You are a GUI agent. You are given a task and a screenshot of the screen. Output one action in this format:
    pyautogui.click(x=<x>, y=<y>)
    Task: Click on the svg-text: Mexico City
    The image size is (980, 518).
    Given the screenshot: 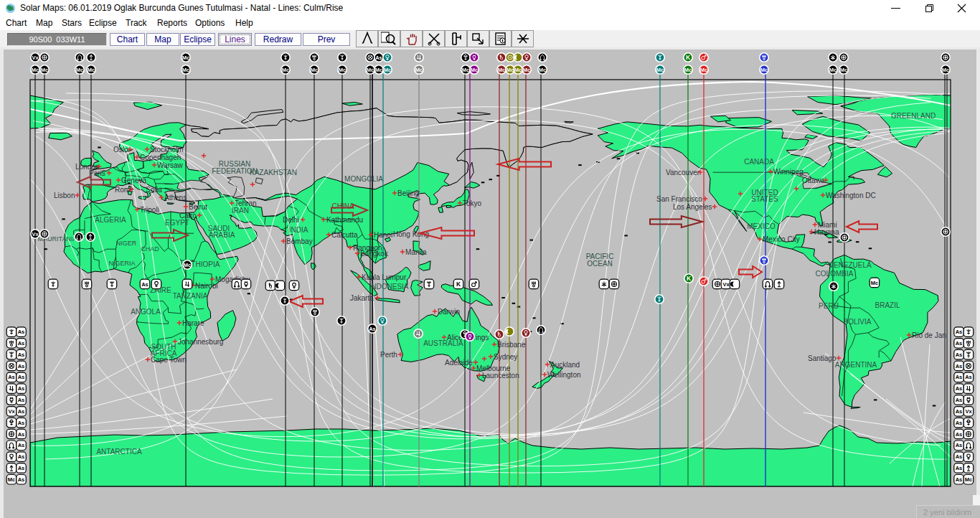 What is the action you would take?
    pyautogui.click(x=781, y=240)
    